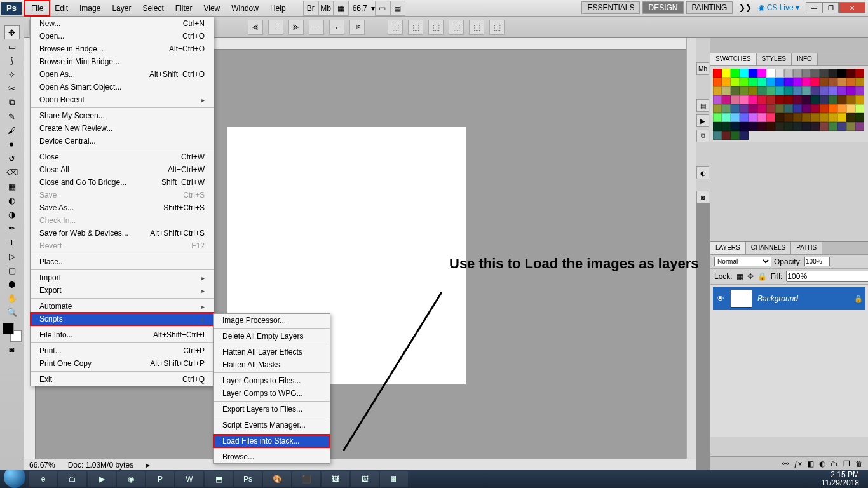 The width and height of the screenshot is (868, 488). I want to click on brushpresets-panel-icon: ▶, so click(703, 121).